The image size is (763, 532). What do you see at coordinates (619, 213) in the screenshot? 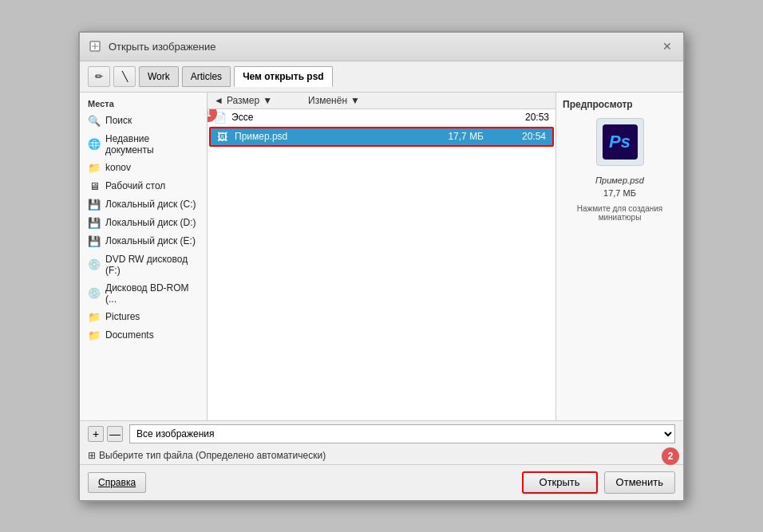
I see `preview-hint: Нажмите для создания миниатюры` at bounding box center [619, 213].